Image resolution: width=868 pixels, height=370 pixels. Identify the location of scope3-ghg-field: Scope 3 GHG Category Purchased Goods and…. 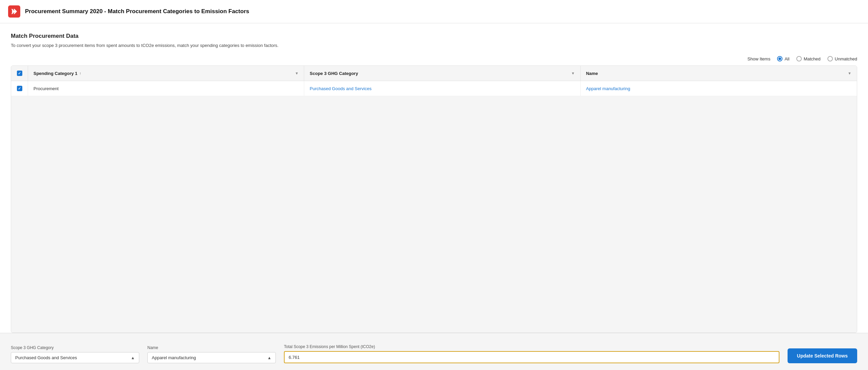
(75, 354).